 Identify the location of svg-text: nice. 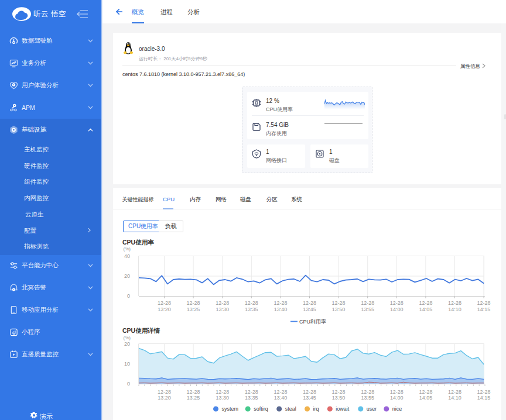
(397, 409).